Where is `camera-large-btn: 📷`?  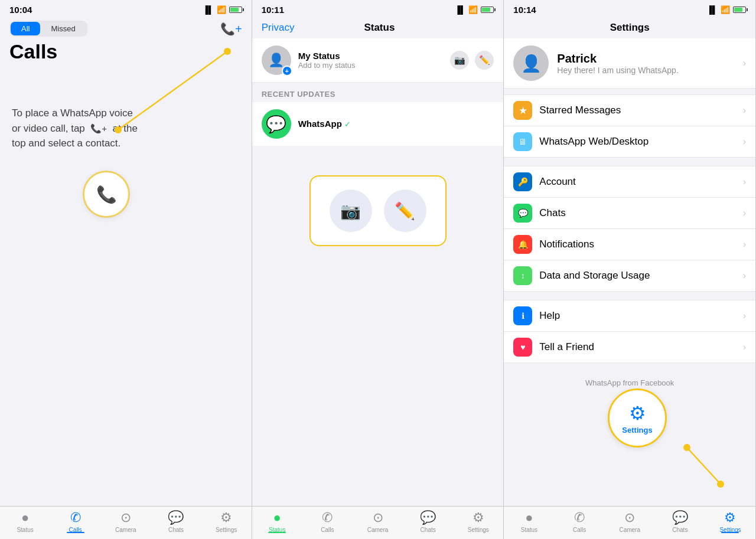
camera-large-btn: 📷 is located at coordinates (351, 211).